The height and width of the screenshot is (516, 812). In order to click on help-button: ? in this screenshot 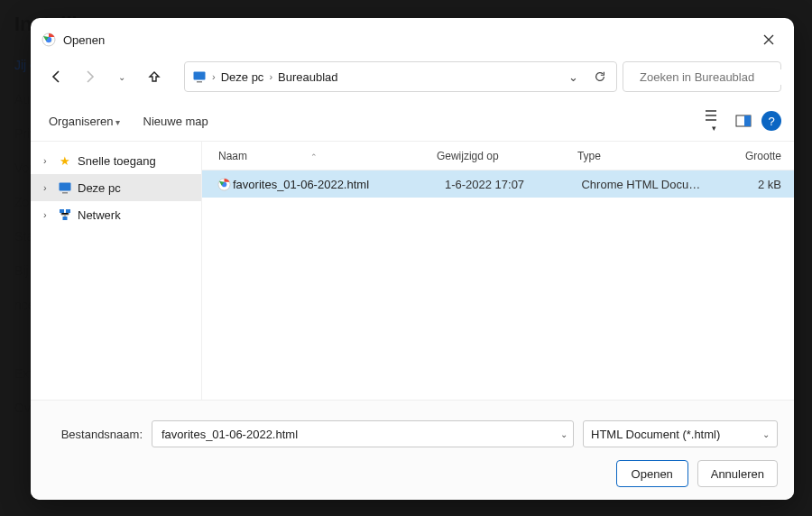, I will do `click(771, 121)`.